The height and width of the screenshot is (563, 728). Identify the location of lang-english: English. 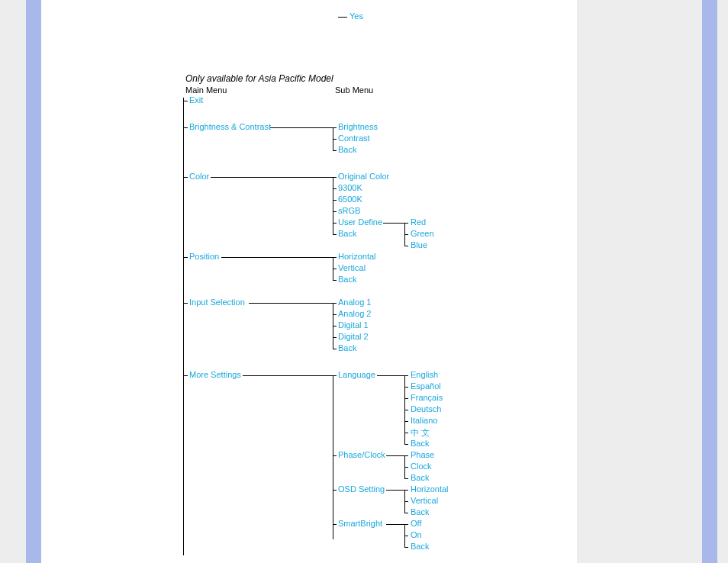
(424, 375).